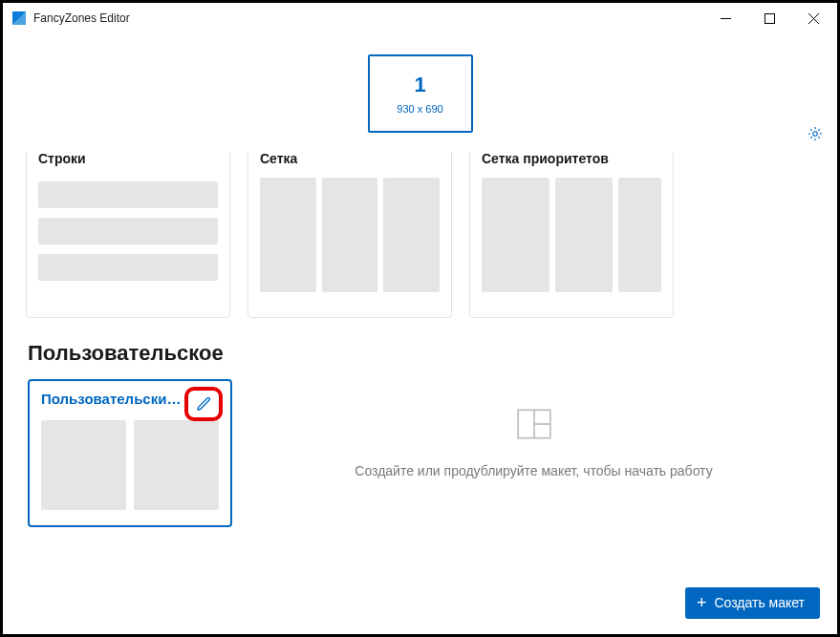 Image resolution: width=840 pixels, height=637 pixels. What do you see at coordinates (420, 349) in the screenshot?
I see `custom-section-title: Пользовательское` at bounding box center [420, 349].